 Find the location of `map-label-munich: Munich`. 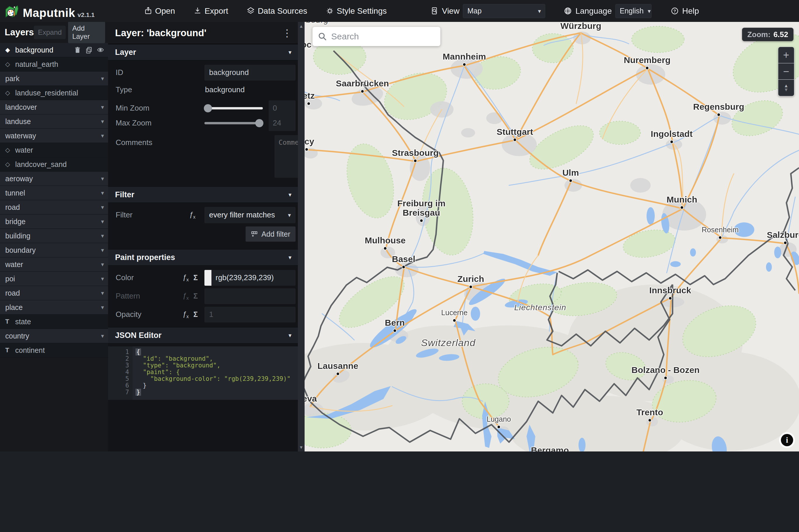

map-label-munich: Munich is located at coordinates (682, 200).